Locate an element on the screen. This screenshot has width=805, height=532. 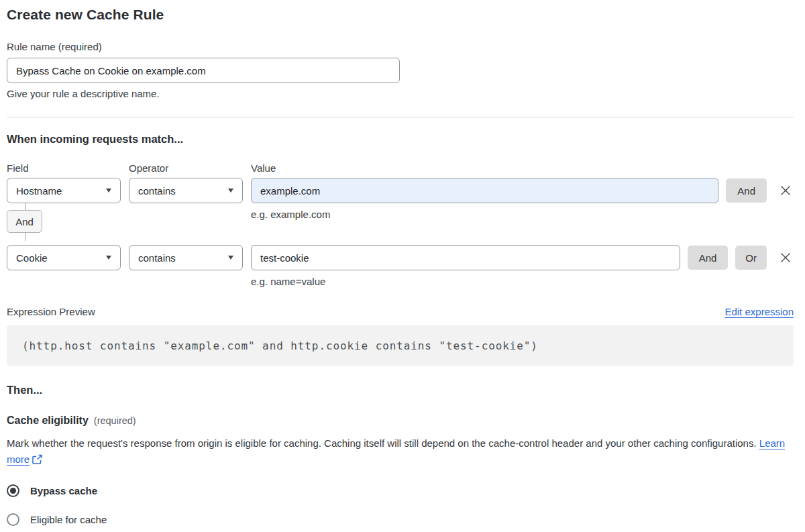
expression-preview-label: Expression Preview is located at coordinates (51, 311).